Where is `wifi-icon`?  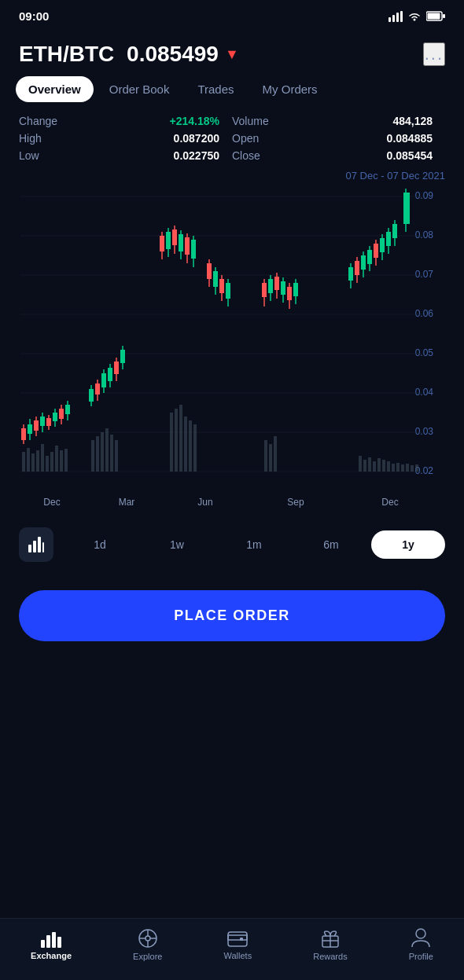 wifi-icon is located at coordinates (414, 17).